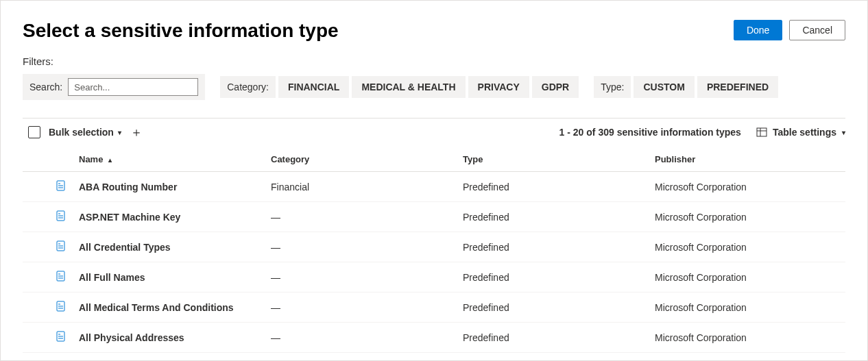  What do you see at coordinates (409, 87) in the screenshot?
I see `category-pill-medical: MEDICAL & HEALTH` at bounding box center [409, 87].